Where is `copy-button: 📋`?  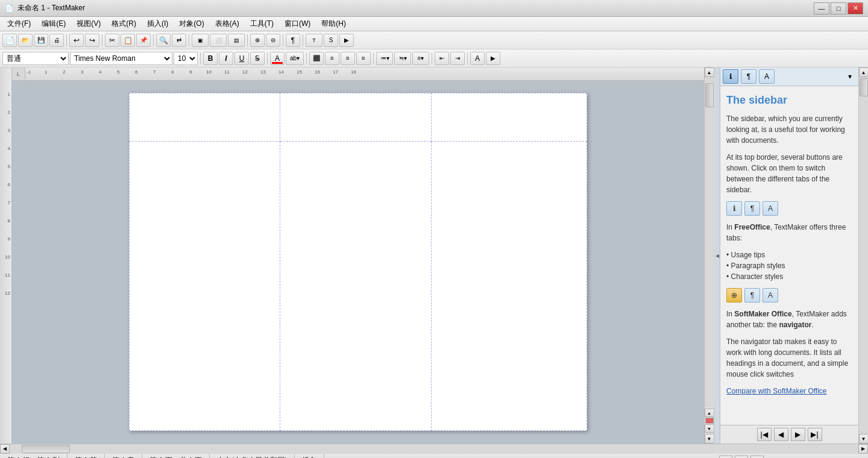
copy-button: 📋 is located at coordinates (128, 40).